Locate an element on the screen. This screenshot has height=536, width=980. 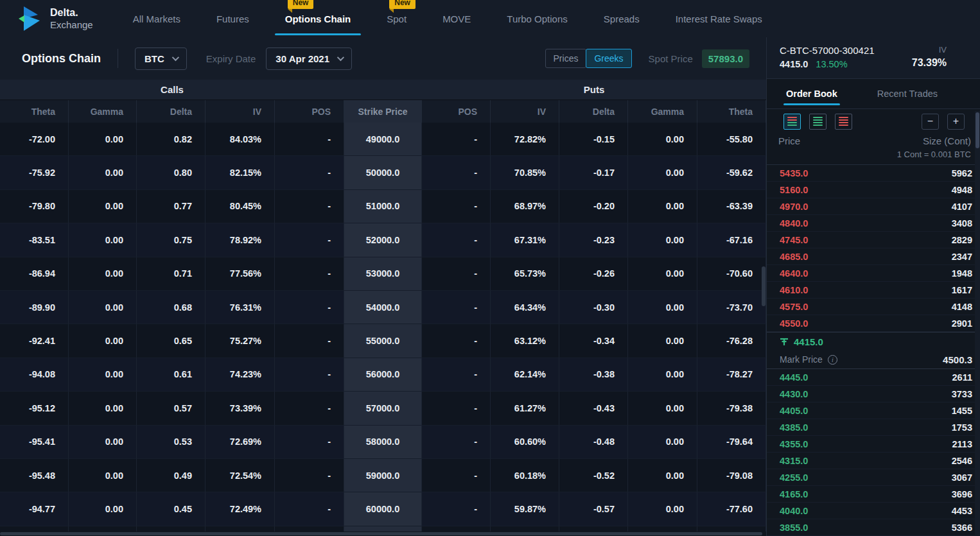
bid-price: 4405.0 is located at coordinates (794, 411).